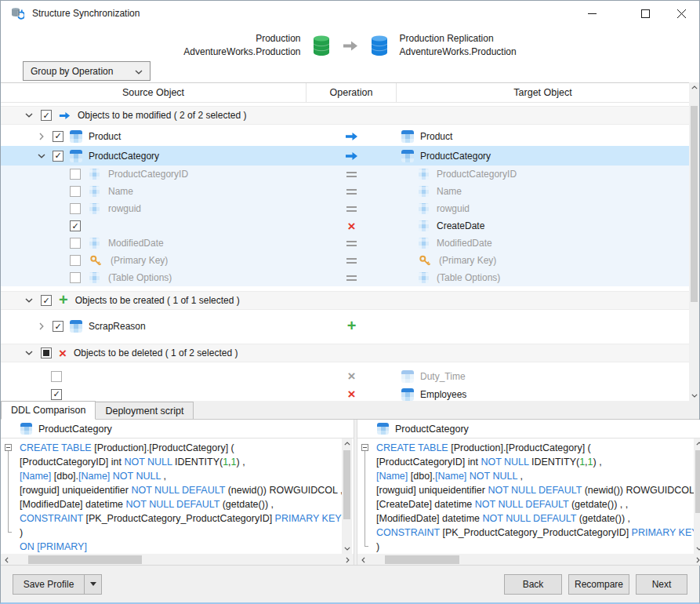 This screenshot has width=700, height=604. I want to click on delete-cross-gray-icon: ×, so click(352, 377).